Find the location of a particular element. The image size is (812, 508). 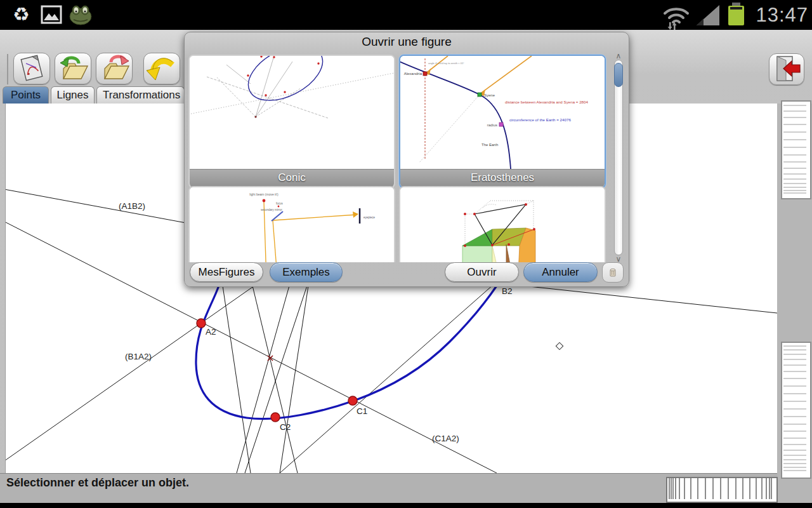

tab-lignes-label: Lignes is located at coordinates (72, 95).